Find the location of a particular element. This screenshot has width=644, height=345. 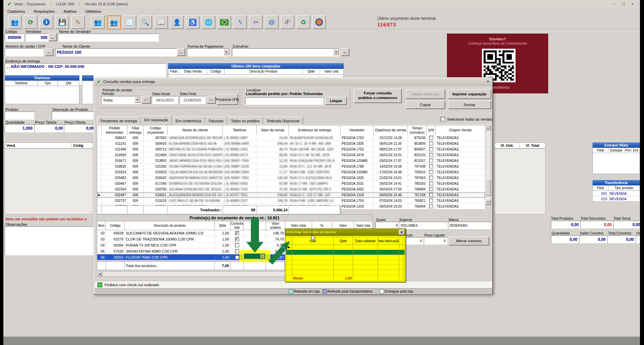

next-period-button: >> is located at coordinates (211, 100).